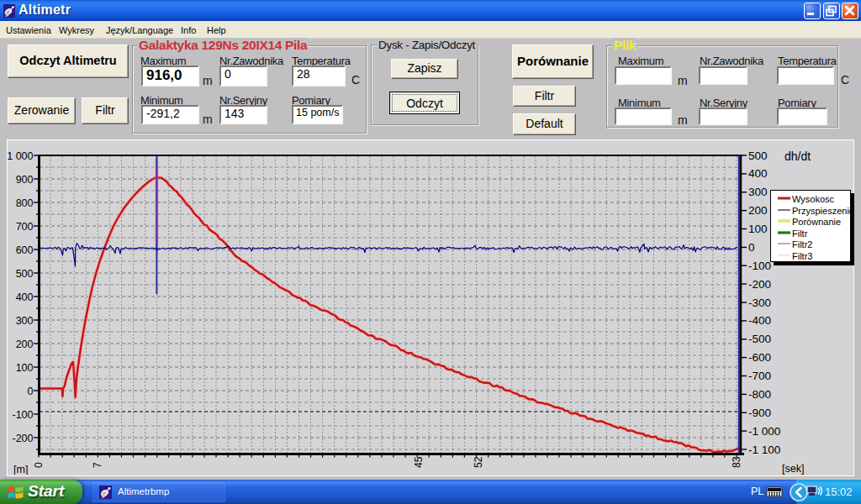  I want to click on svg-text: 83, so click(737, 462).